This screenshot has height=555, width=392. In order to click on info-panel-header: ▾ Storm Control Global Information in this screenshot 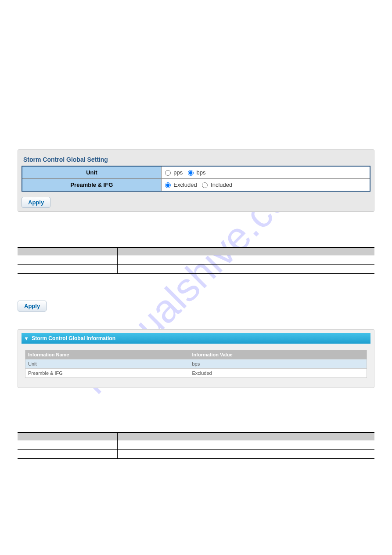, I will do `click(196, 338)`.